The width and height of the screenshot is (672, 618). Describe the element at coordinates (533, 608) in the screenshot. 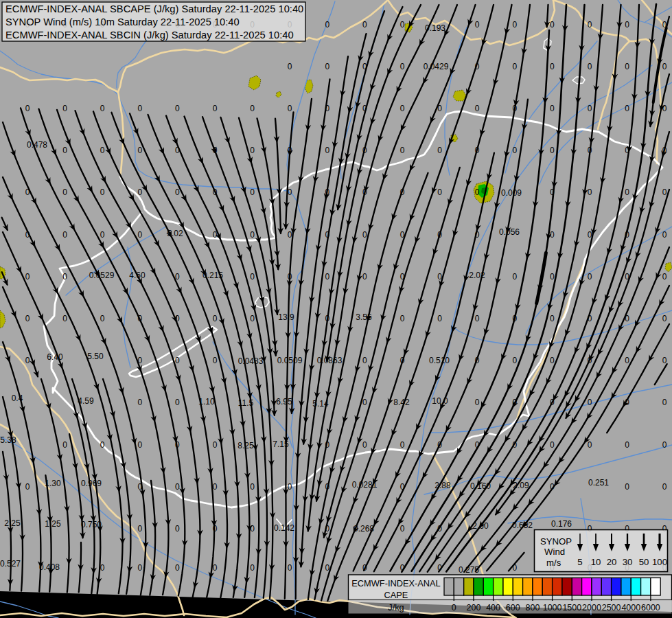

I see `svg-text: 800` at that location.